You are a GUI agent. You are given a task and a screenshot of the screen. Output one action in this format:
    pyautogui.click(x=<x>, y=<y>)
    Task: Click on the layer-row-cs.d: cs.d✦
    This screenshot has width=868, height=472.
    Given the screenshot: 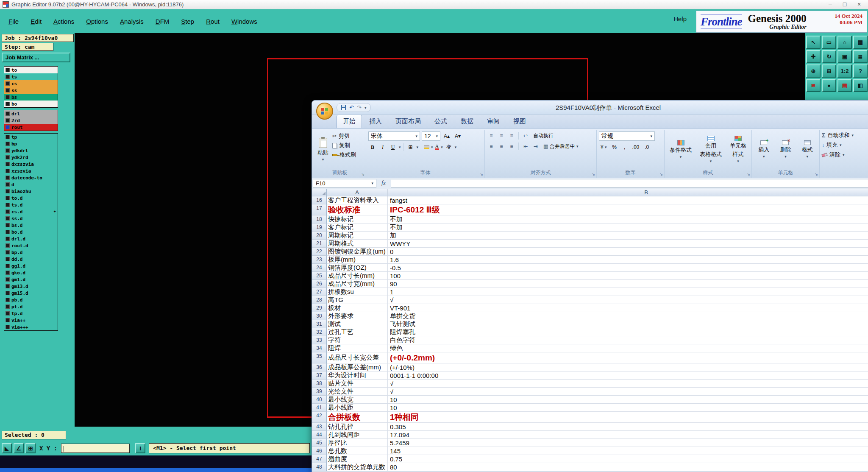 What is the action you would take?
    pyautogui.click(x=31, y=212)
    